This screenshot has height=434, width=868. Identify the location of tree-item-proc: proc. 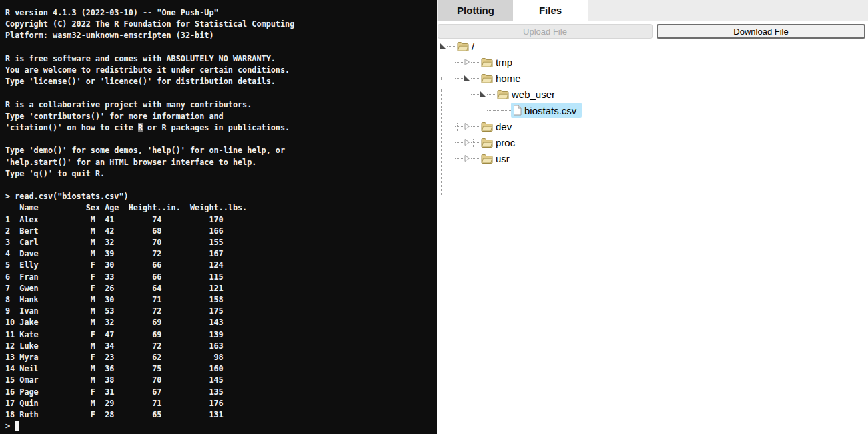
(653, 142).